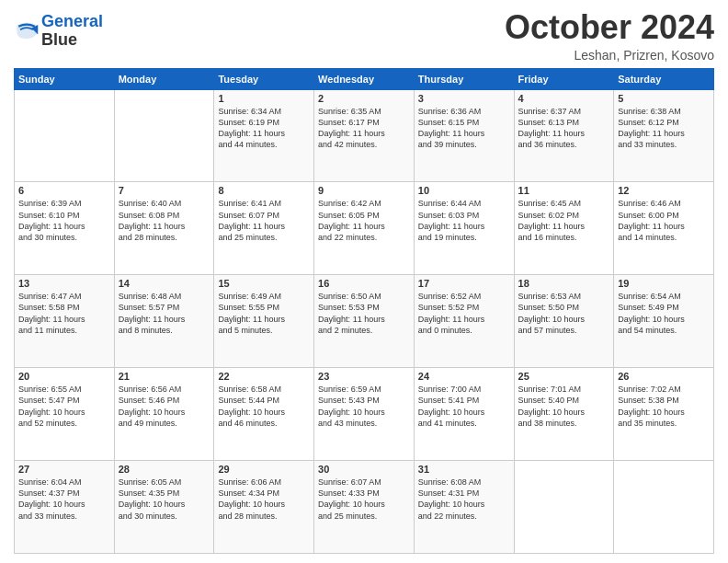  I want to click on day-number: 28, so click(165, 469).